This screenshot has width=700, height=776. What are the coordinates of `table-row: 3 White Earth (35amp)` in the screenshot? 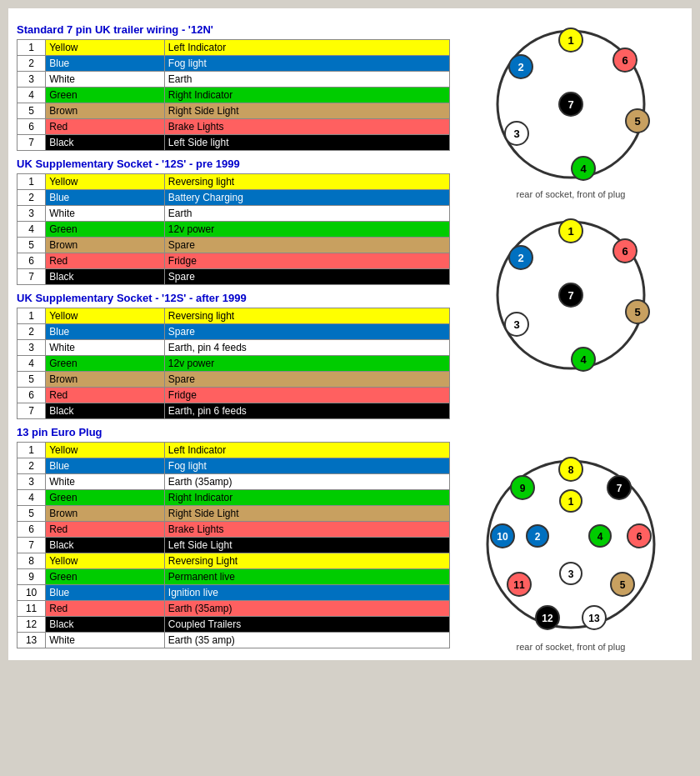 It's located at (233, 482).